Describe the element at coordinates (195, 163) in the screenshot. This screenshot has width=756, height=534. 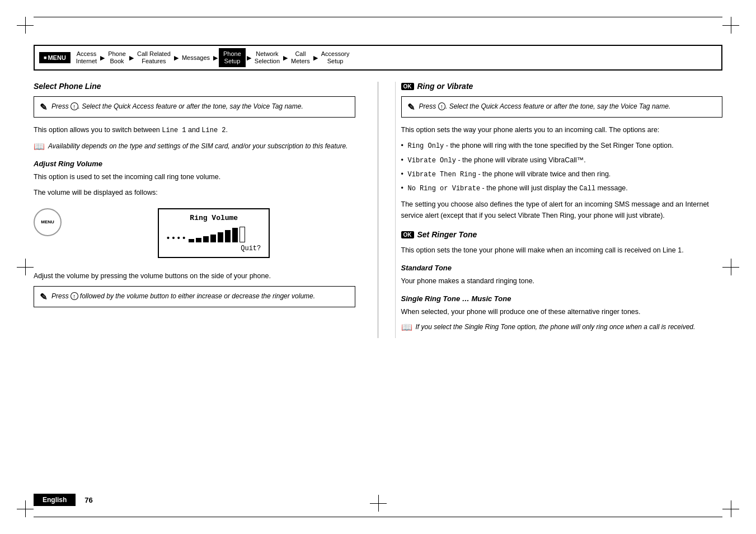
I see `adjust-ring-volume-title: Adjust Ring Volume` at that location.